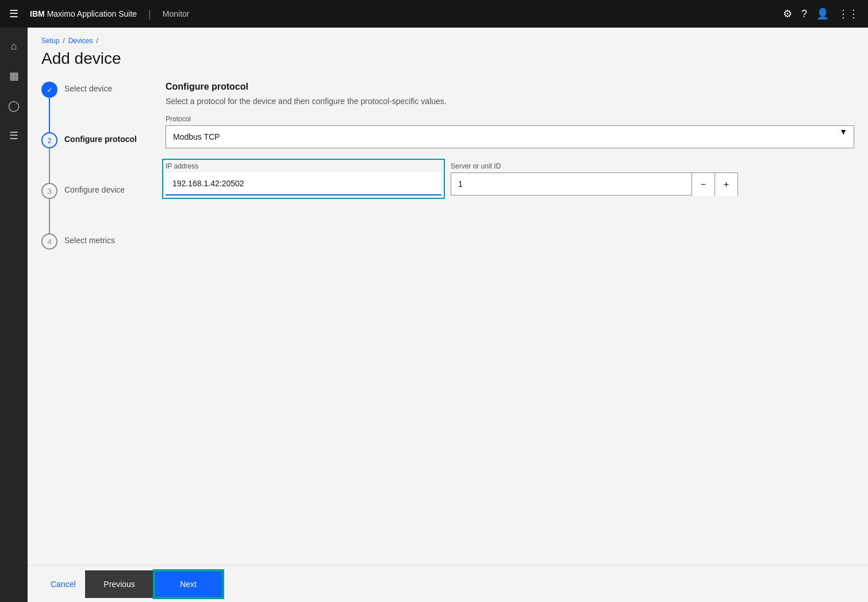 The width and height of the screenshot is (868, 602). What do you see at coordinates (92, 241) in the screenshot?
I see `step-4-wrapper: 4 Select metrics` at bounding box center [92, 241].